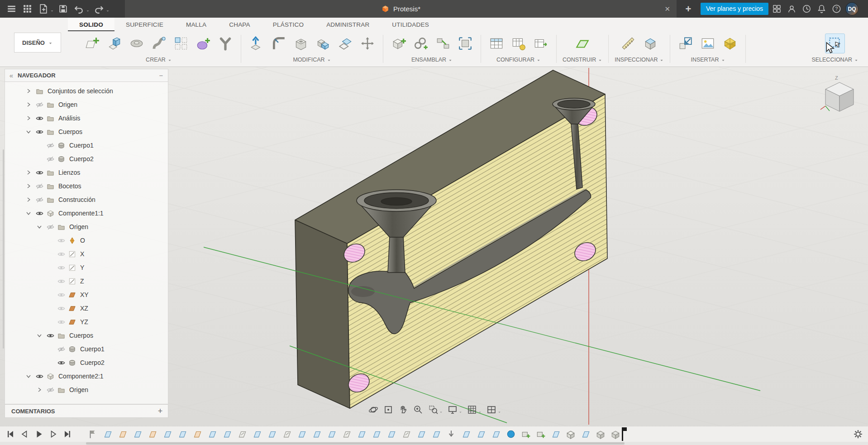  Describe the element at coordinates (406, 434) in the screenshot. I see `timeline-feature-22-sketch-gray-icon` at that location.